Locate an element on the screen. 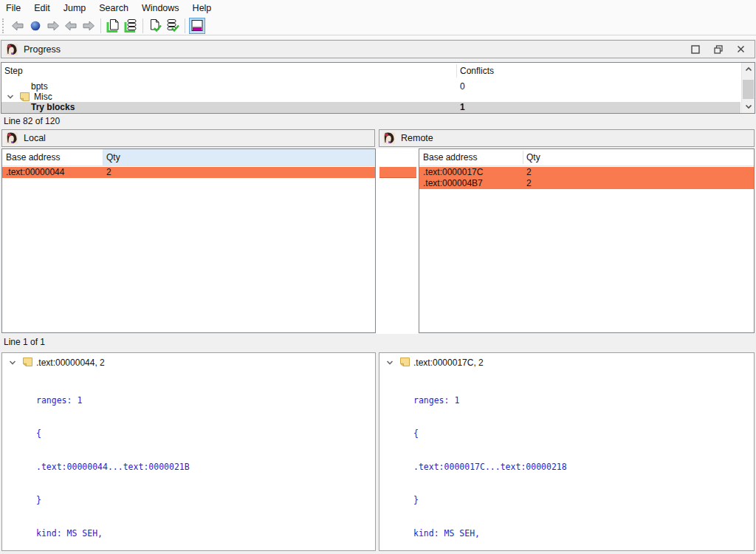 The height and width of the screenshot is (554, 756). local-database-button is located at coordinates (131, 26).